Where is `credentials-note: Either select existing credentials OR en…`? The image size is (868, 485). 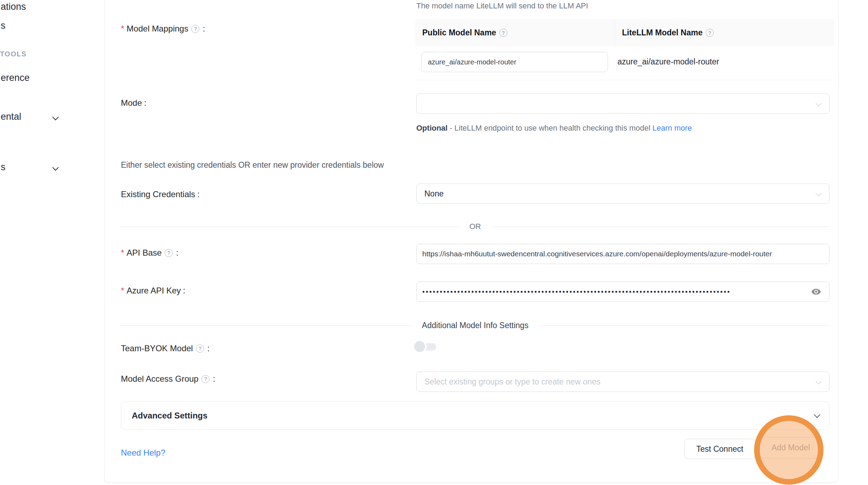
credentials-note: Either select existing credentials OR en… is located at coordinates (252, 165).